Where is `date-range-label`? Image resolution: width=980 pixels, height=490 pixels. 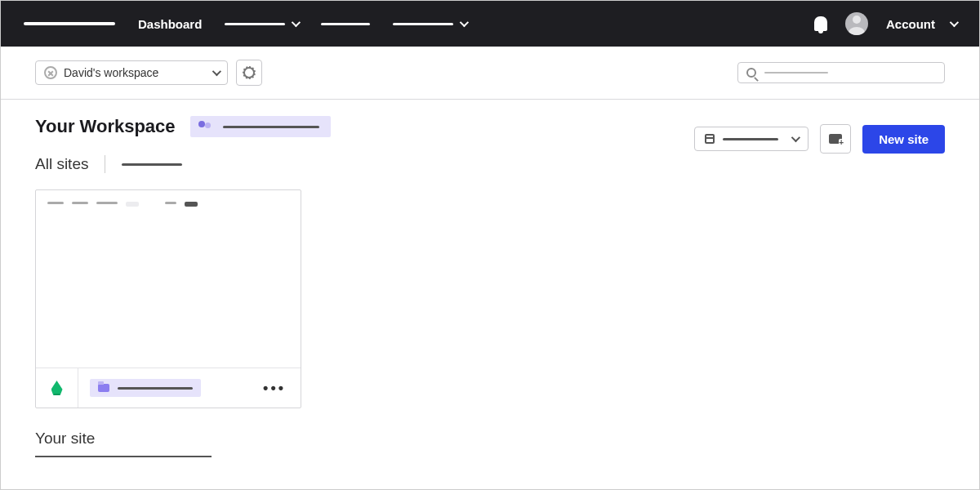
date-range-label is located at coordinates (751, 139).